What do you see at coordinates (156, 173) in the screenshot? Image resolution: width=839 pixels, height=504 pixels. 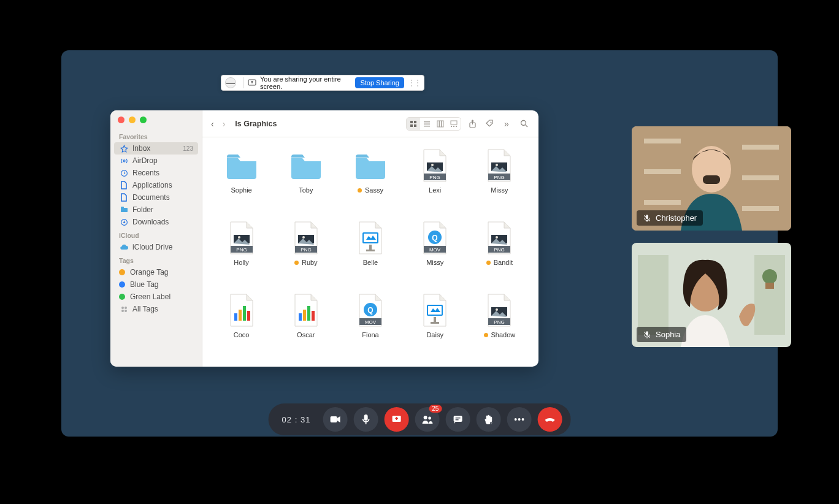 I see `sidebar-item-recents: Recents` at bounding box center [156, 173].